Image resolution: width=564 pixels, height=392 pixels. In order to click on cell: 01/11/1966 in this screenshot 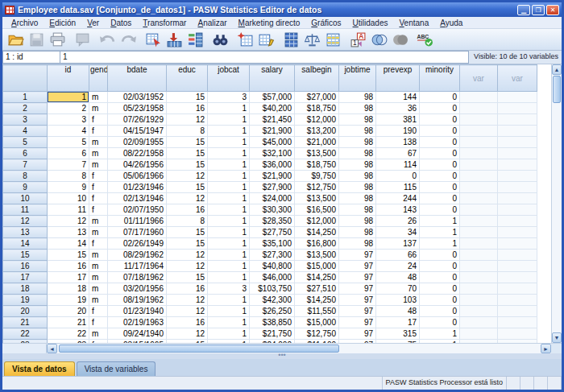, I will do `click(137, 221)`.